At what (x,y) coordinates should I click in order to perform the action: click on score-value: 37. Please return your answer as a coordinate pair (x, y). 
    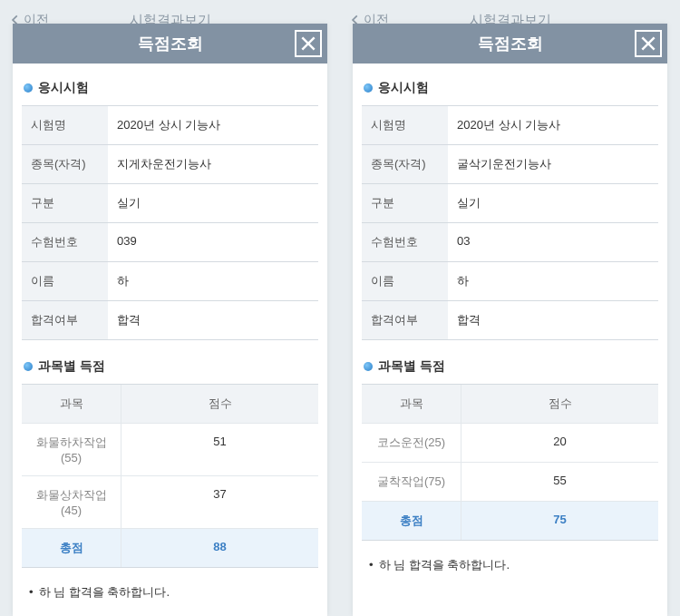
    Looking at the image, I should click on (219, 503).